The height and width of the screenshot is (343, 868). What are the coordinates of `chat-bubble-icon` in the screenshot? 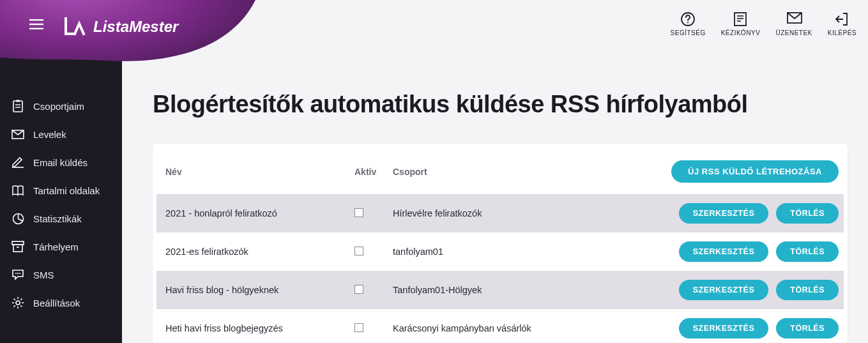 It's located at (18, 275).